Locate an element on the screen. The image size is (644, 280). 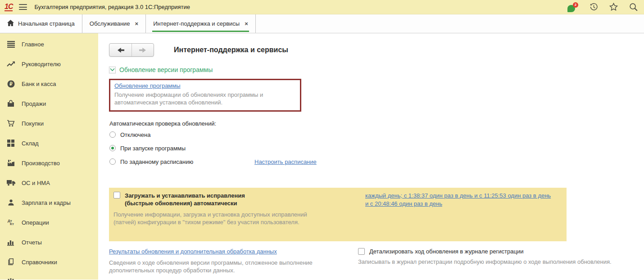
section-sidebar: Главное Руководителю ₽ Банк и касса Прод… is located at coordinates (49, 157).